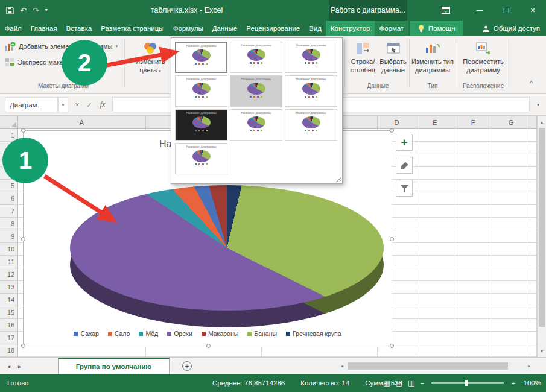 This screenshot has width=546, height=392. I want to click on row-header-5: 5, so click(9, 186).